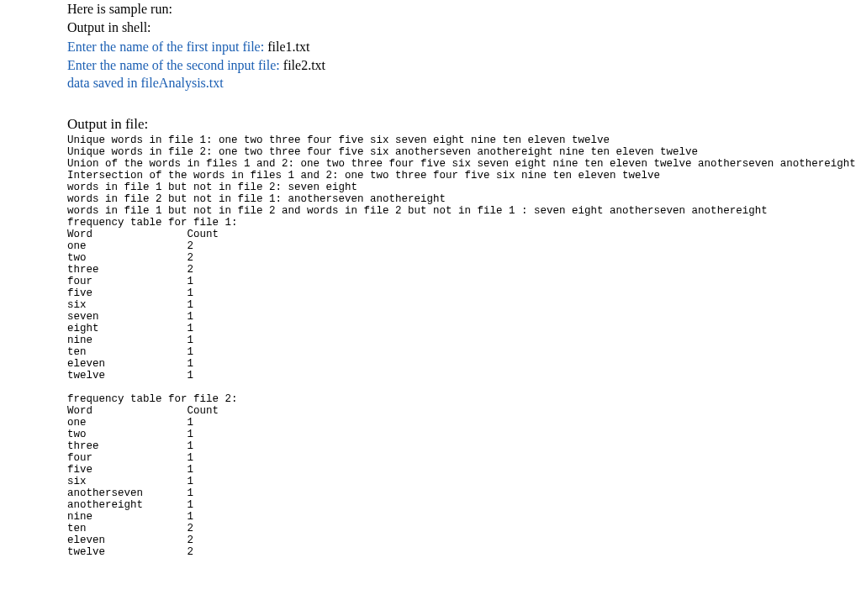 The width and height of the screenshot is (861, 616). Describe the element at coordinates (464, 66) in the screenshot. I see `shell-prompt-2: Enter the name of the second input file:…` at that location.